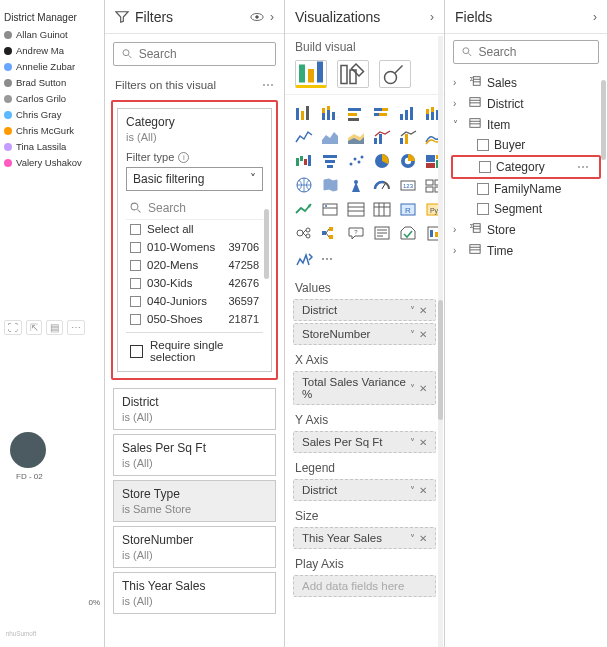 Image resolution: width=608 pixels, height=647 pixels. I want to click on filter-option-row: 010-Womens39706, so click(194, 247).